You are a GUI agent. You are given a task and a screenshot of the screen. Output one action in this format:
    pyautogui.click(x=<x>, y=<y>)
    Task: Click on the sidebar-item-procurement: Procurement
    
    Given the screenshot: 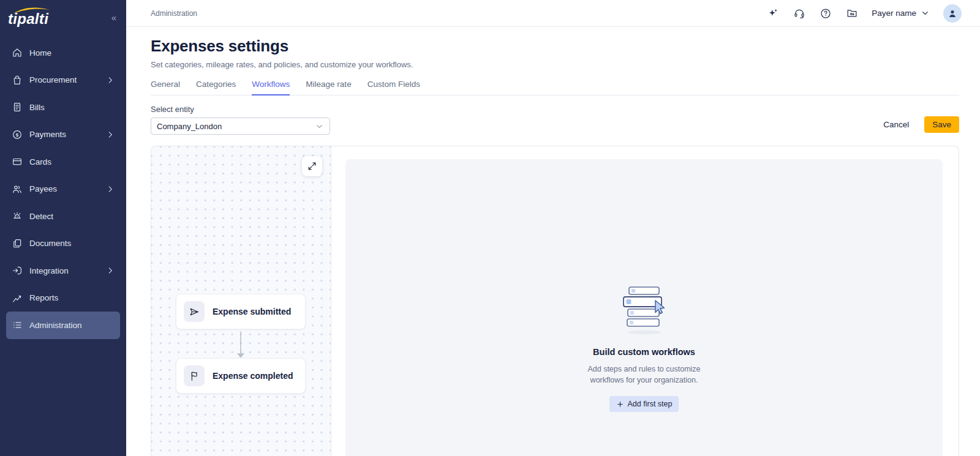 What is the action you would take?
    pyautogui.click(x=63, y=81)
    